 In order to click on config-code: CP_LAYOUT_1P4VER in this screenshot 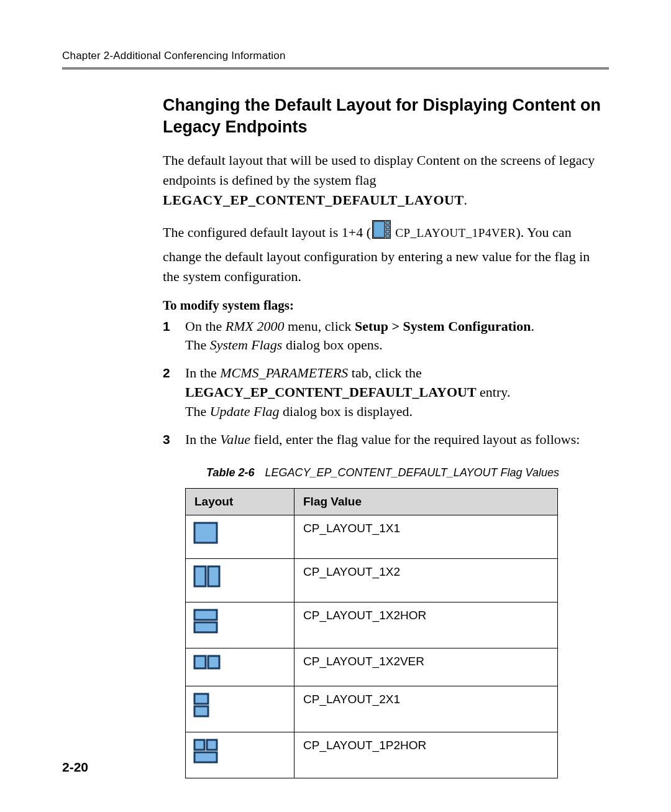, I will do `click(454, 233)`.